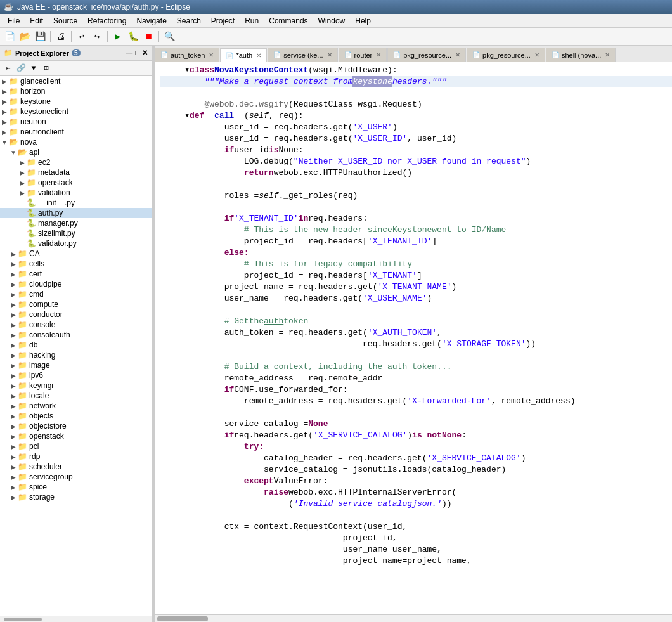 The width and height of the screenshot is (672, 622). I want to click on toolbar-redo: ↪, so click(97, 37).